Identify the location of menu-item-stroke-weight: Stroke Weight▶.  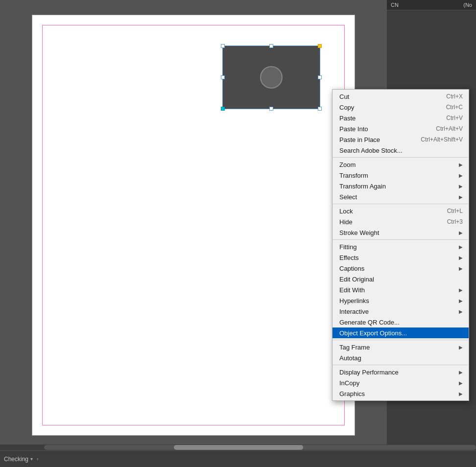
(401, 233).